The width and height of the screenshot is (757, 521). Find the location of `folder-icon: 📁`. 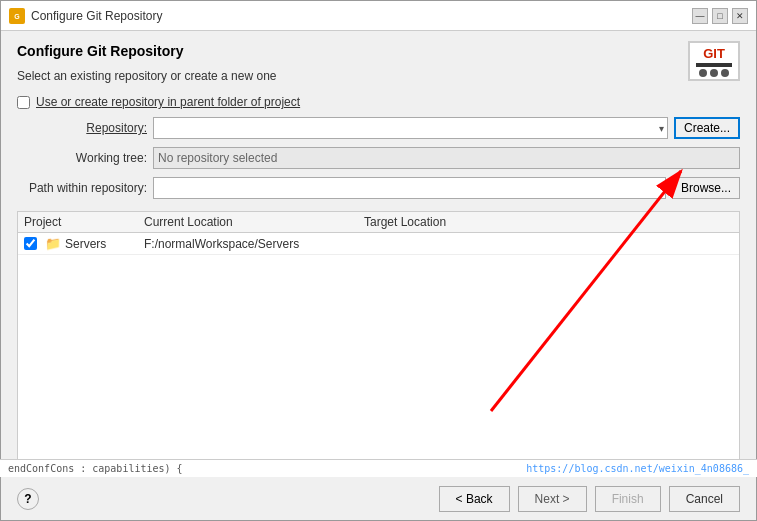

folder-icon: 📁 is located at coordinates (53, 244).